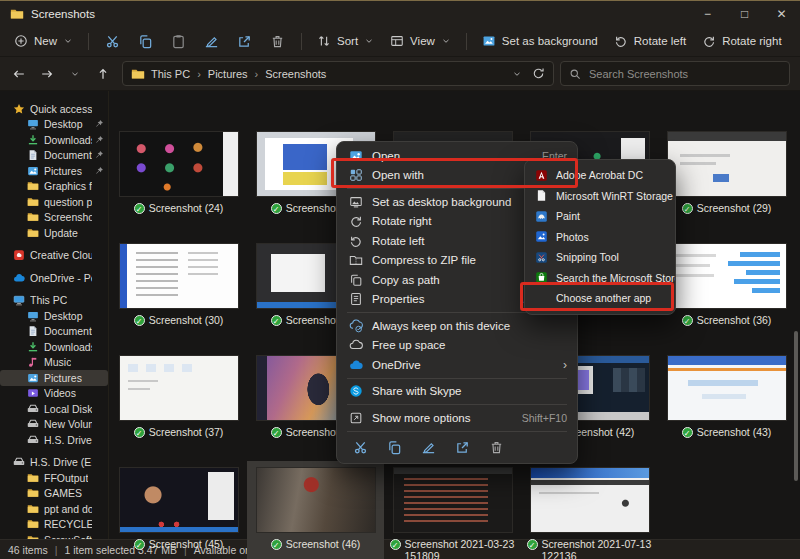 Image resolution: width=800 pixels, height=559 pixels. Describe the element at coordinates (744, 14) in the screenshot. I see `maximize-button: □` at that location.